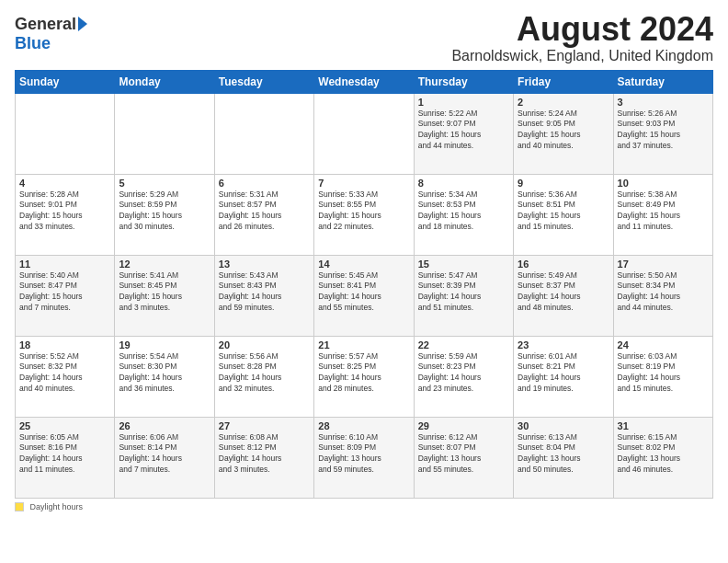 Image resolution: width=728 pixels, height=563 pixels. What do you see at coordinates (463, 102) in the screenshot?
I see `day-number: 1` at bounding box center [463, 102].